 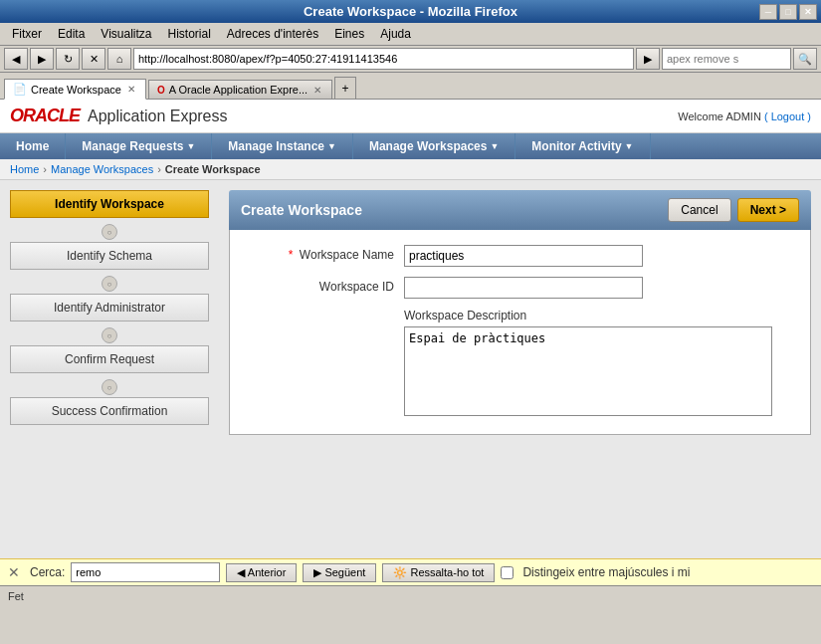 What do you see at coordinates (109, 308) in the screenshot?
I see `step-btn-identify-administrator: Identify Administrator` at bounding box center [109, 308].